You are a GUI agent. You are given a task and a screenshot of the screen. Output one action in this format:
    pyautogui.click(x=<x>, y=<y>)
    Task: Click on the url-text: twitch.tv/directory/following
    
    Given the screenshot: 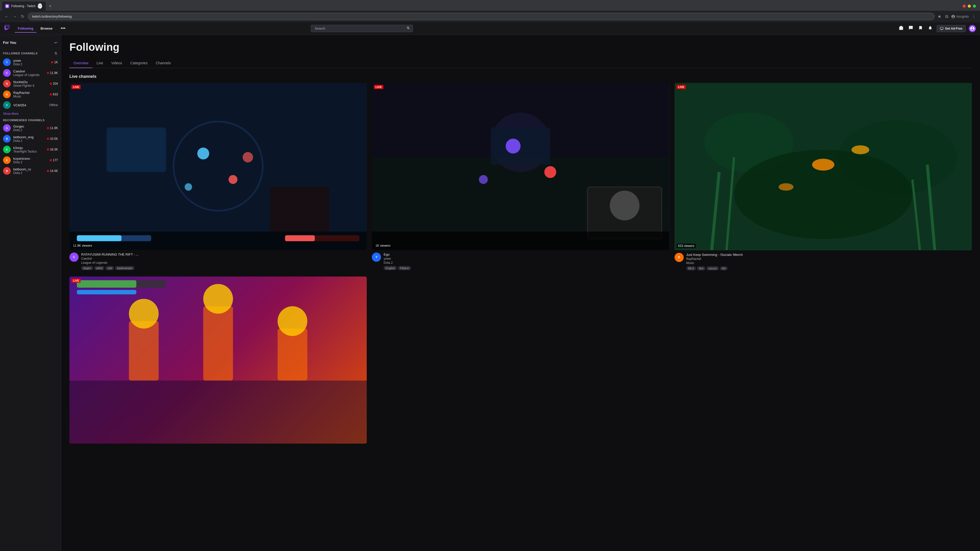 What is the action you would take?
    pyautogui.click(x=52, y=16)
    